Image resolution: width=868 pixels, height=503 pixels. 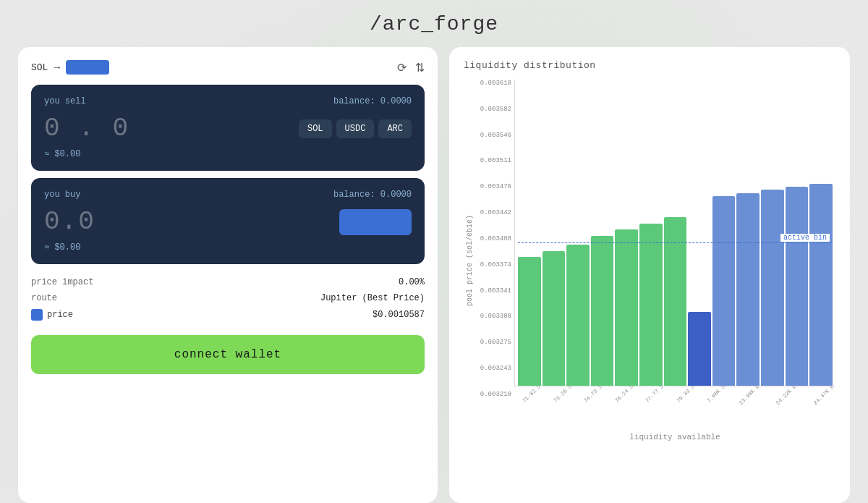 I want to click on price-label-group: price, so click(x=52, y=315).